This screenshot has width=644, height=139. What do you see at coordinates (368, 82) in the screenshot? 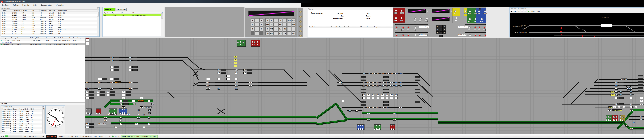
I see `track-label-052: 052` at bounding box center [368, 82].